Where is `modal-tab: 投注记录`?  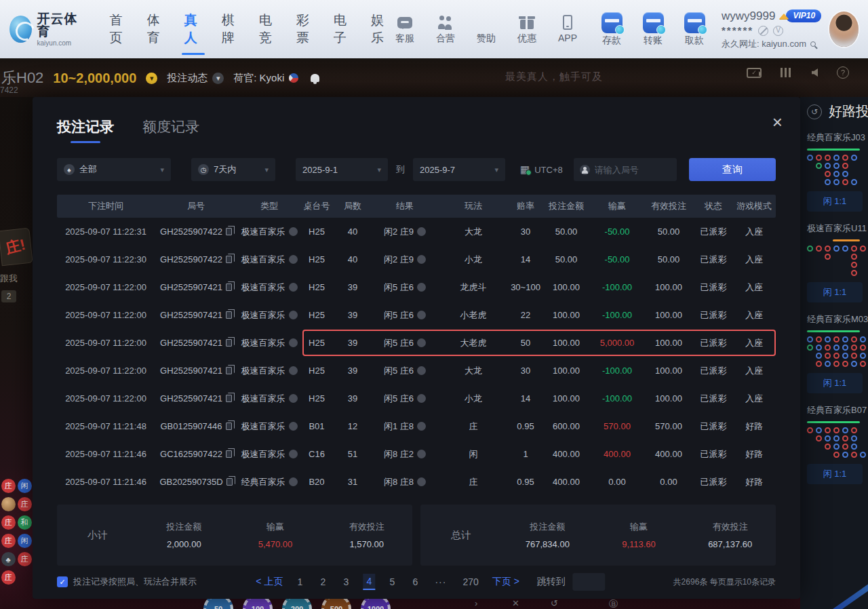 modal-tab: 投注记录 is located at coordinates (85, 130).